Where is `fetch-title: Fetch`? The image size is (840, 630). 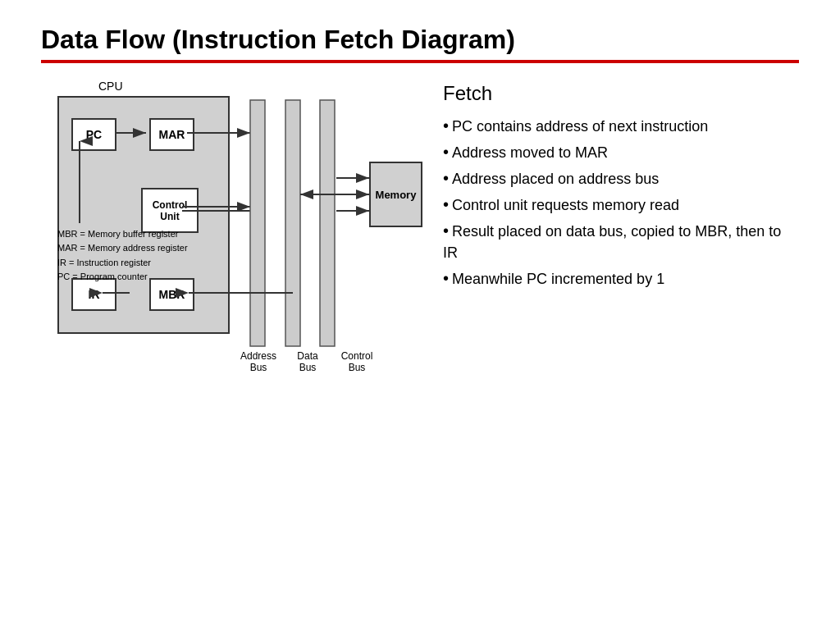
fetch-title: Fetch is located at coordinates (621, 94).